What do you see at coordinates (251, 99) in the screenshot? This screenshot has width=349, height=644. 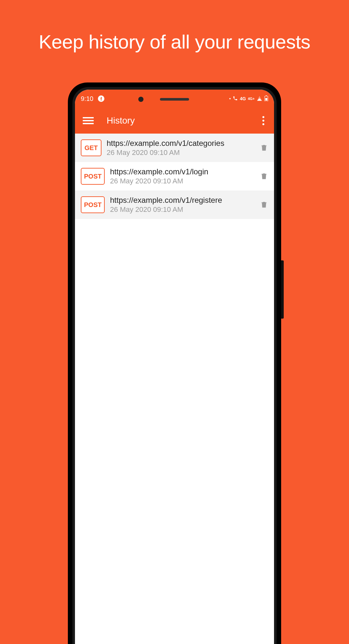 I see `network-4g-plus-label: 4G+` at bounding box center [251, 99].